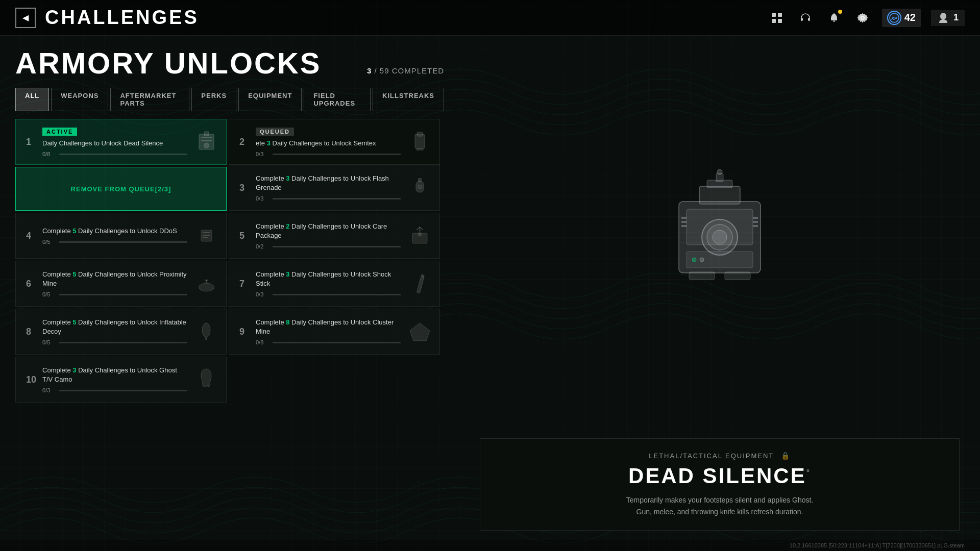 The height and width of the screenshot is (551, 980). I want to click on challenge-card-6: 6 Complete 5 Daily Challenges to Unlock …, so click(121, 284).